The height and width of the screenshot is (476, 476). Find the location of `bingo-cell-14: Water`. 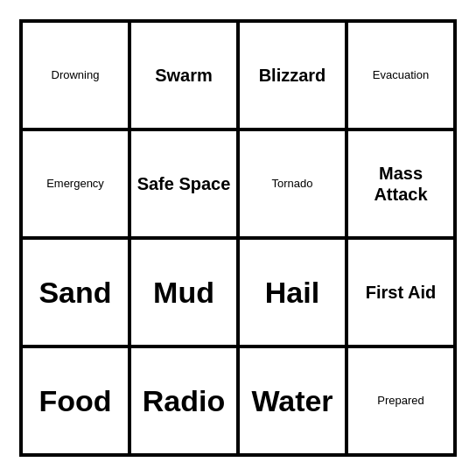

bingo-cell-14: Water is located at coordinates (292, 401).